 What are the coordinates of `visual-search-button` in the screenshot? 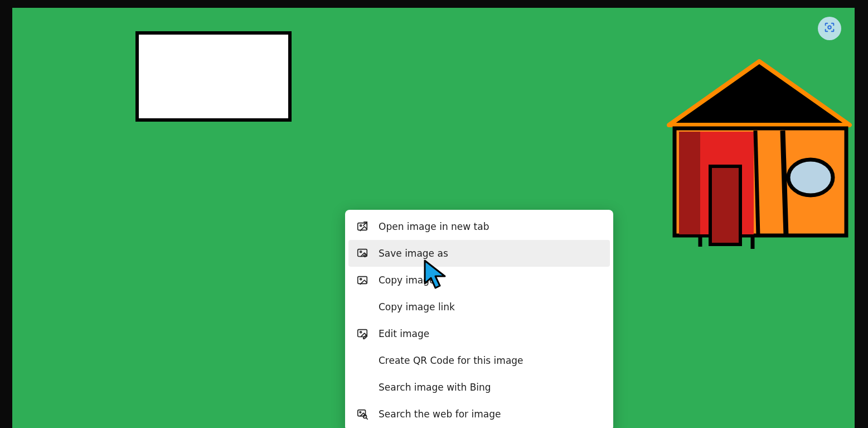 It's located at (830, 28).